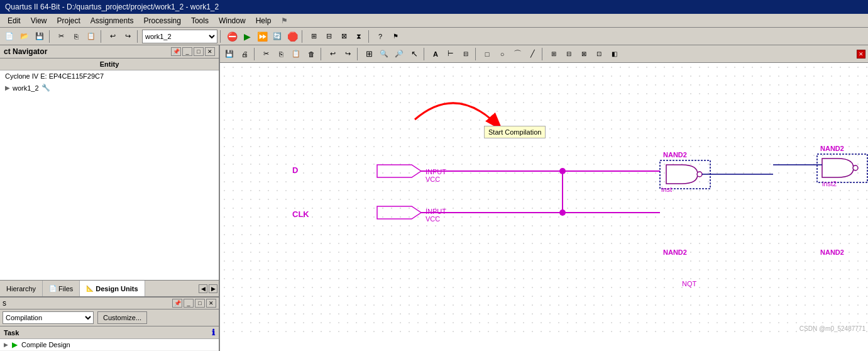  What do you see at coordinates (451, 54) in the screenshot?
I see `canvas-line-btn: ⊢` at bounding box center [451, 54].